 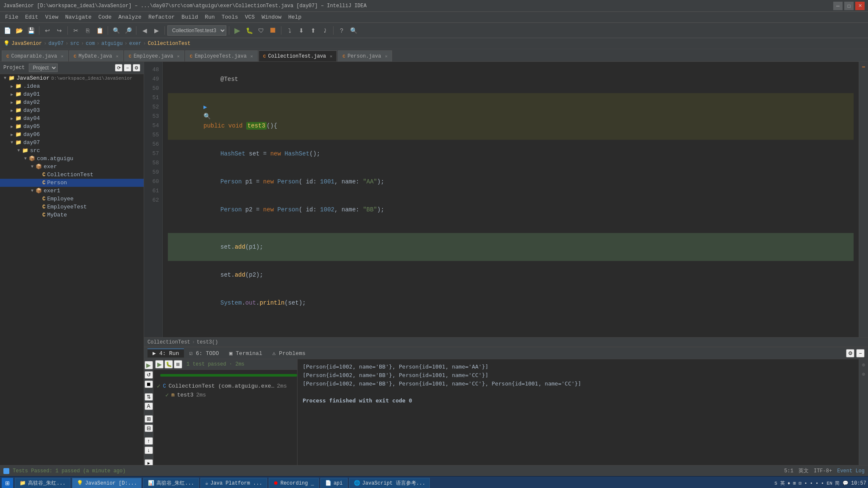 What do you see at coordinates (390, 483) in the screenshot?
I see `taskbar-js-ref: 🌐 JavaScript 语言参考...` at bounding box center [390, 483].